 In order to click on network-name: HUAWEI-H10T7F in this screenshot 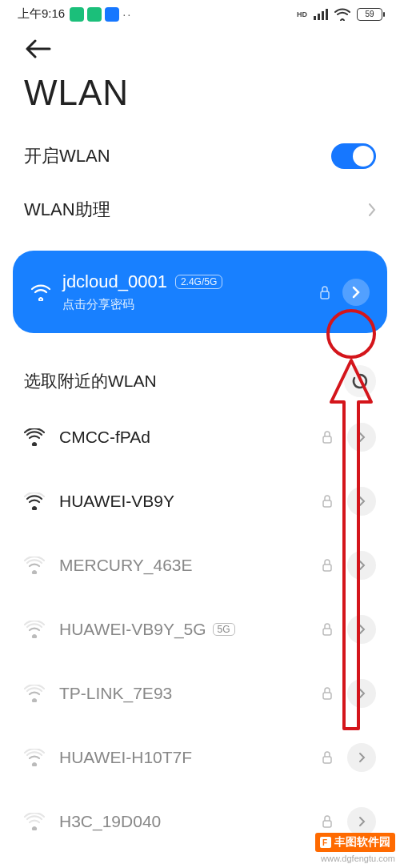, I will do `click(183, 757)`.